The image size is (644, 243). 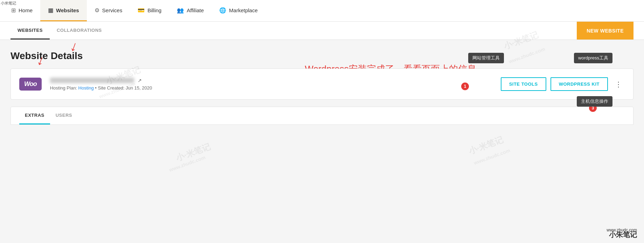 What do you see at coordinates (322, 84) in the screenshot?
I see `card-wrapper: 网站管理工具 wordpress工具 1 Woo ↗ Hosting Plan:` at bounding box center [322, 84].